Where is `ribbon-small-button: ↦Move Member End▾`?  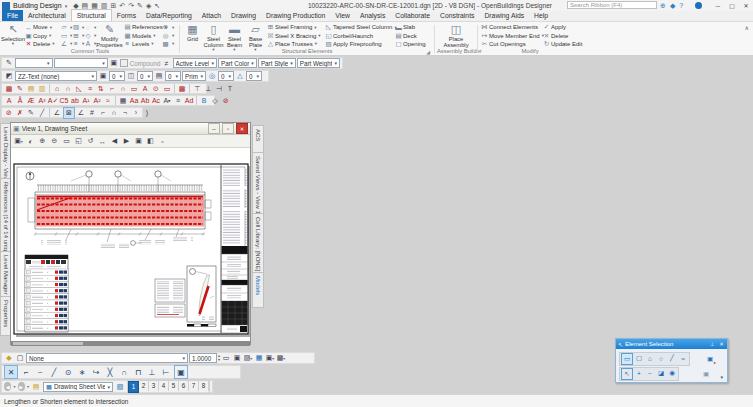 ribbon-small-button: ↦Move Member End▾ is located at coordinates (511, 35).